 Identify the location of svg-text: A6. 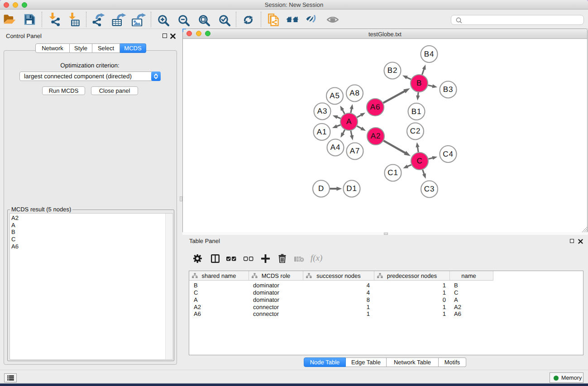
(375, 107).